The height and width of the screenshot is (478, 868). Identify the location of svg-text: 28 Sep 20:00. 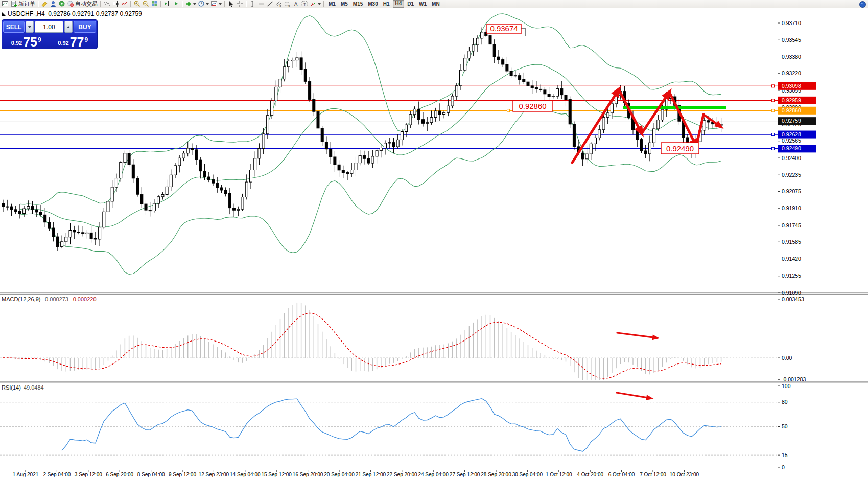
(496, 474).